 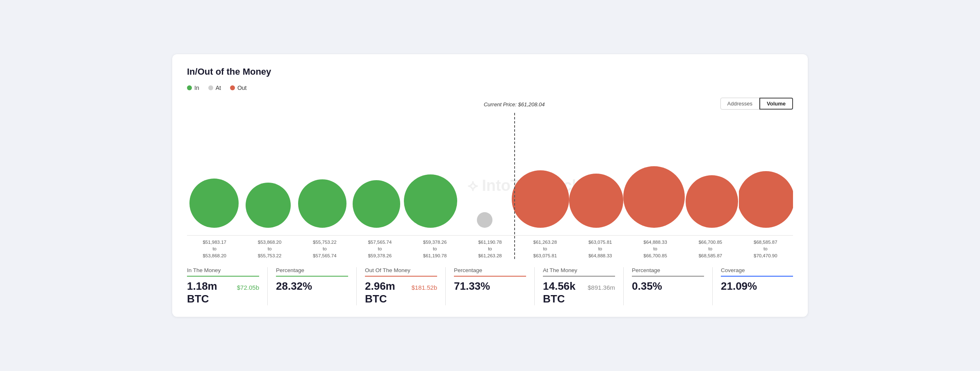 What do you see at coordinates (424, 287) in the screenshot?
I see `stat-out-sub: $181.52b` at bounding box center [424, 287].